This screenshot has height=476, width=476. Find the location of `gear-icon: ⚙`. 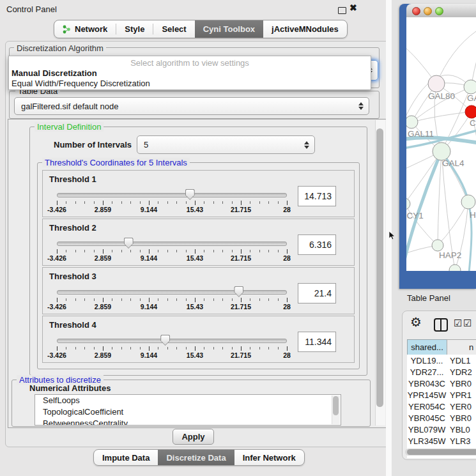

gear-icon: ⚙ is located at coordinates (416, 322).